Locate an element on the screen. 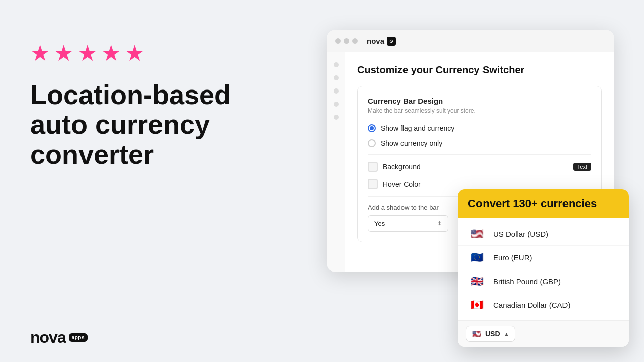 The image size is (644, 362). star-2: ★ is located at coordinates (63, 53).